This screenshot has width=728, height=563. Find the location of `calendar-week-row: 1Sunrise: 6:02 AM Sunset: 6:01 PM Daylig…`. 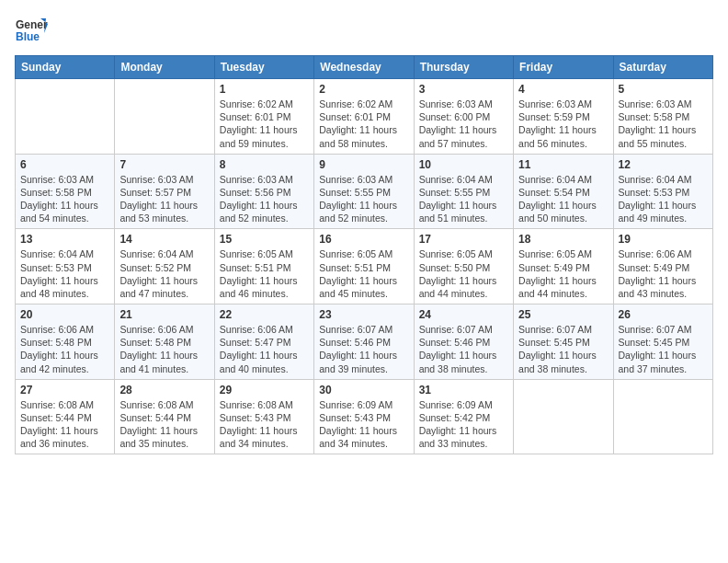

calendar-week-row: 1Sunrise: 6:02 AM Sunset: 6:01 PM Daylig… is located at coordinates (364, 117).